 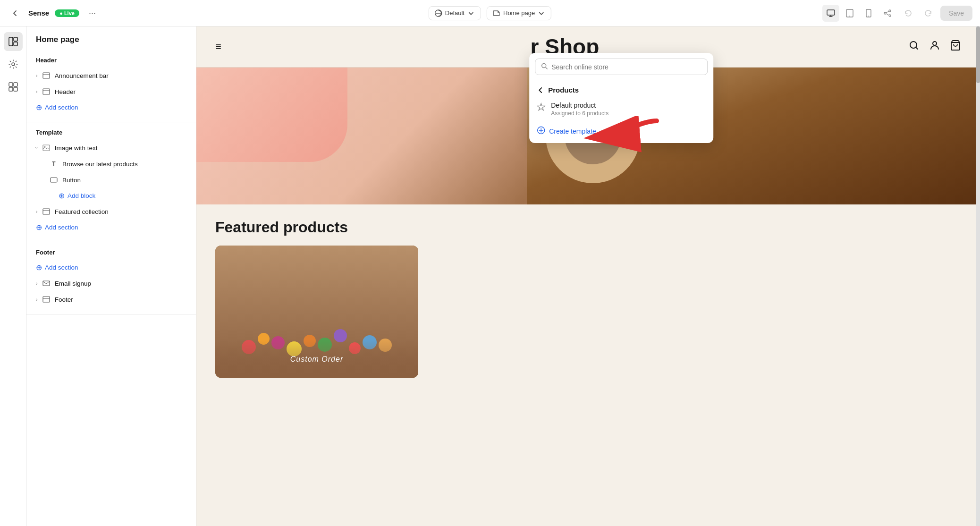 What do you see at coordinates (46, 148) in the screenshot?
I see `image-icon` at bounding box center [46, 148].